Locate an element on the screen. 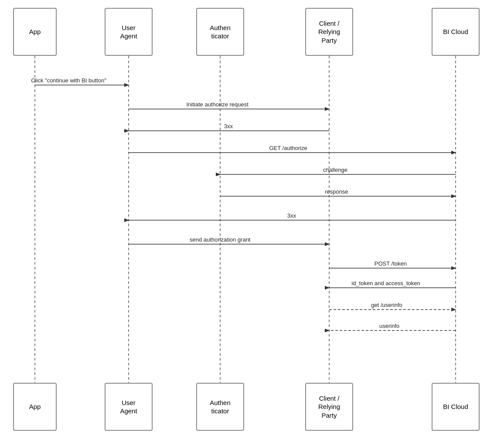 The width and height of the screenshot is (504, 436). msg-label-msg9: POST /token is located at coordinates (391, 263).